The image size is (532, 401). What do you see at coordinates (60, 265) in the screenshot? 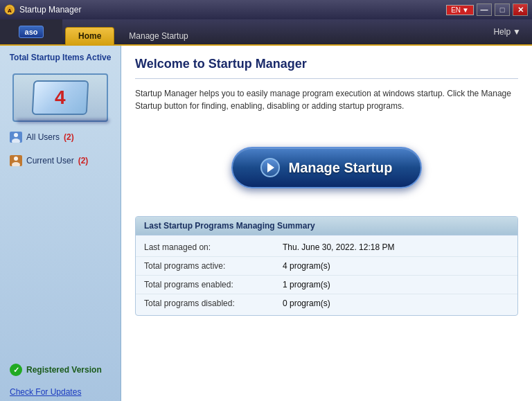
I see `sidebar-spacer` at bounding box center [60, 265].